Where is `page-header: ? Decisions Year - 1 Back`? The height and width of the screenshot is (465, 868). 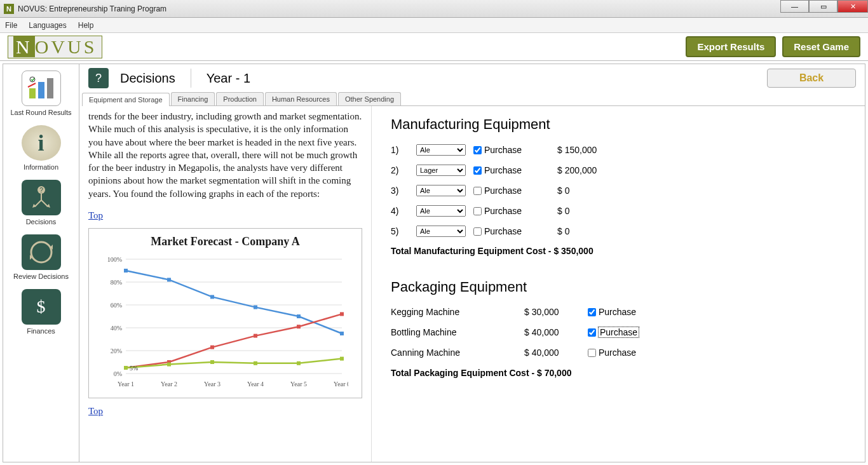
page-header: ? Decisions Year - 1 Back is located at coordinates (472, 78).